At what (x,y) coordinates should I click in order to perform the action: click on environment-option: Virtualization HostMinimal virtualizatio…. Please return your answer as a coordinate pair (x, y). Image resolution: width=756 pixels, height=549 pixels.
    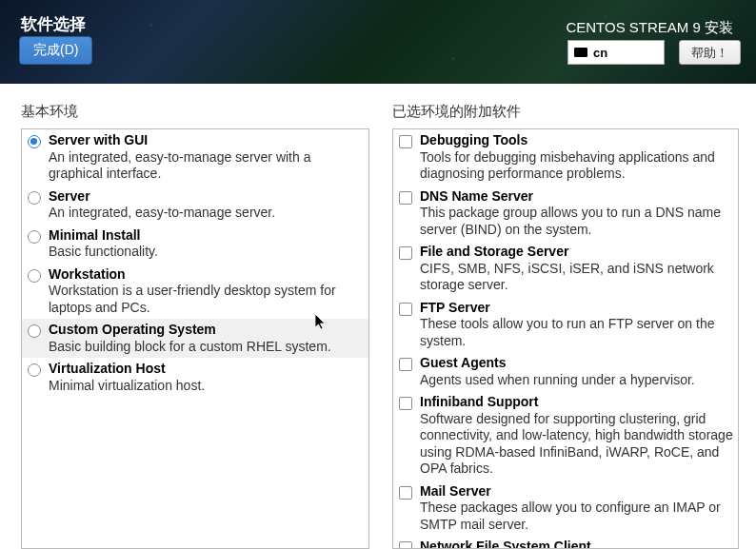
    Looking at the image, I should click on (195, 377).